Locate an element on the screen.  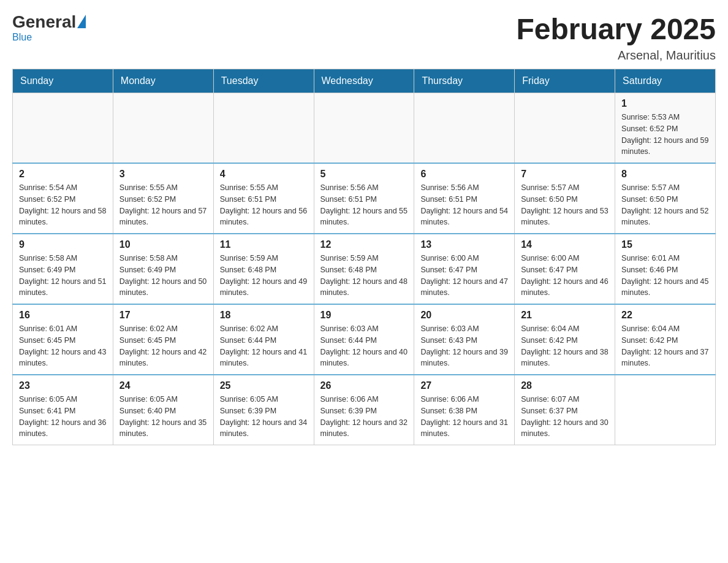
day-number: 11 is located at coordinates (264, 245).